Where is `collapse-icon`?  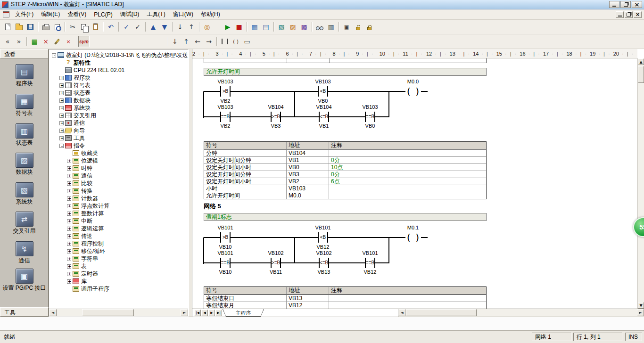 collapse-icon is located at coordinates (61, 146).